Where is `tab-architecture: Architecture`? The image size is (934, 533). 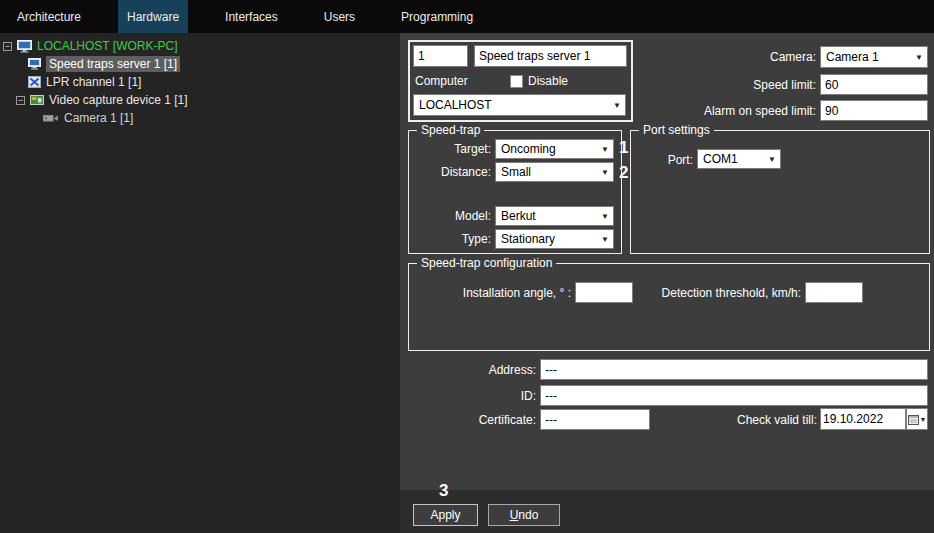 tab-architecture: Architecture is located at coordinates (49, 16).